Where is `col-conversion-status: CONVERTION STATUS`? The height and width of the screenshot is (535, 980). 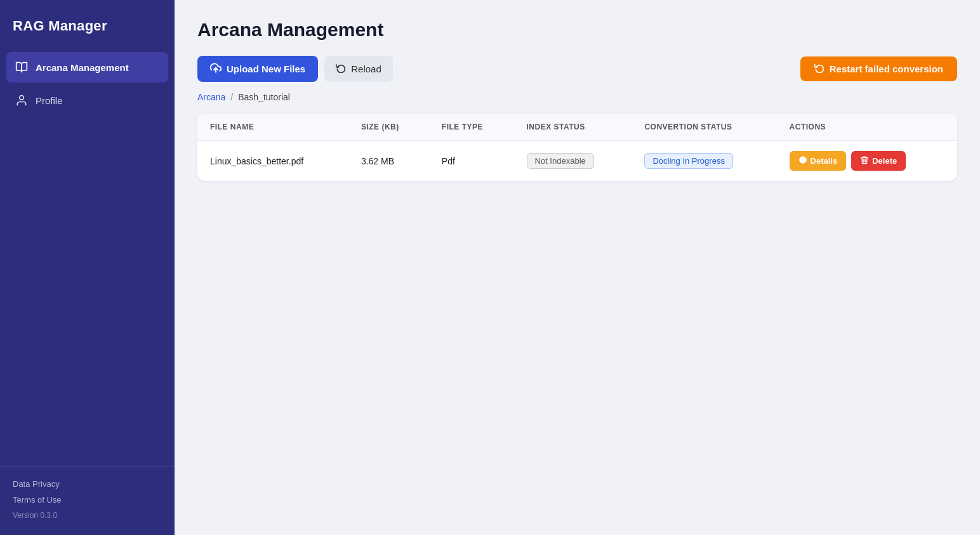 col-conversion-status: CONVERTION STATUS is located at coordinates (704, 127).